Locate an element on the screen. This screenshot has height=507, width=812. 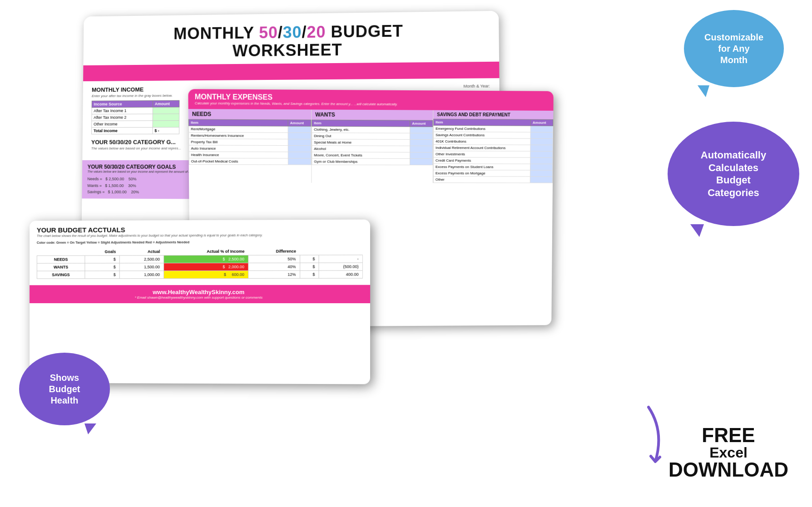
income-source-2: After Tax Income 2 is located at coordinates (122, 117).